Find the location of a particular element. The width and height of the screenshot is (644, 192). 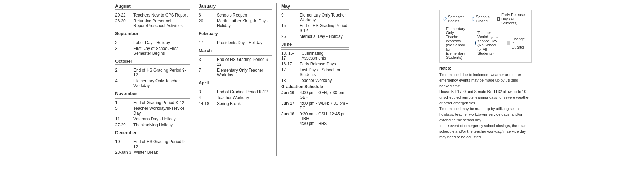

month-header: August is located at coordinates (152, 7).